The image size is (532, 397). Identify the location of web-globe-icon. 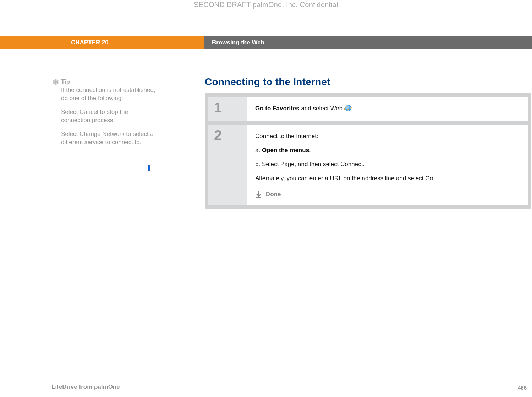
(348, 108).